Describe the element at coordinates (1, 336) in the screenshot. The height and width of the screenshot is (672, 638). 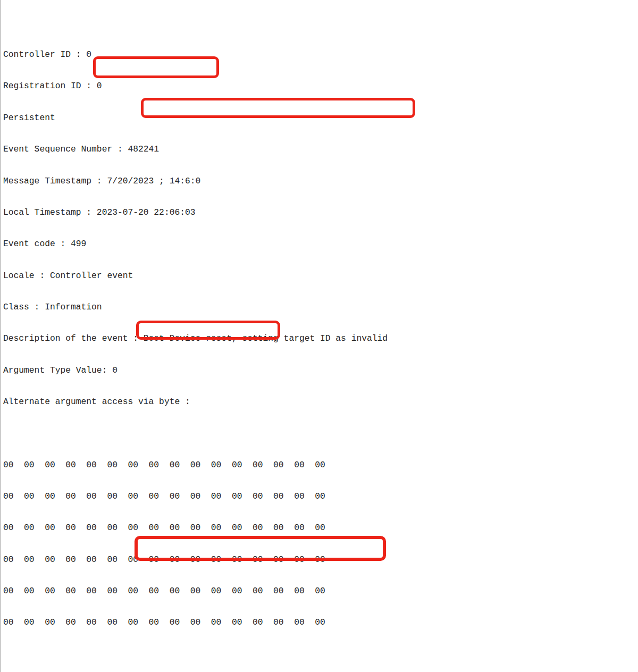
I see `window-edge-strip` at that location.